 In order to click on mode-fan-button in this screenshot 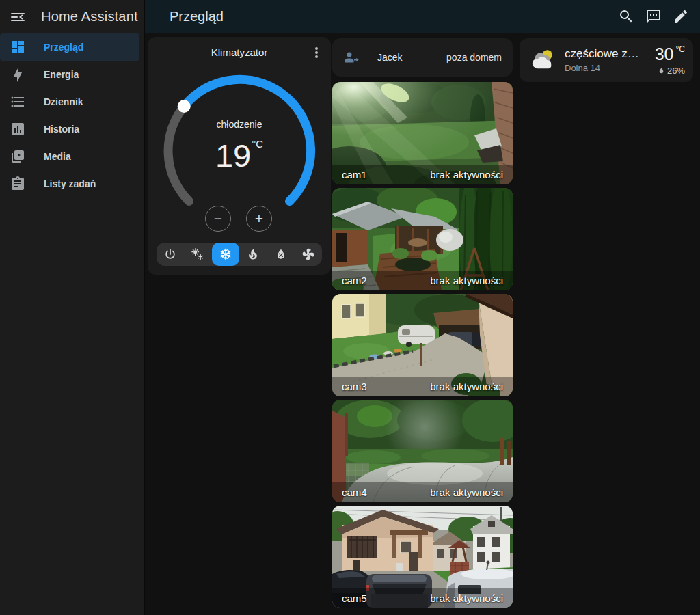, I will do `click(308, 254)`.